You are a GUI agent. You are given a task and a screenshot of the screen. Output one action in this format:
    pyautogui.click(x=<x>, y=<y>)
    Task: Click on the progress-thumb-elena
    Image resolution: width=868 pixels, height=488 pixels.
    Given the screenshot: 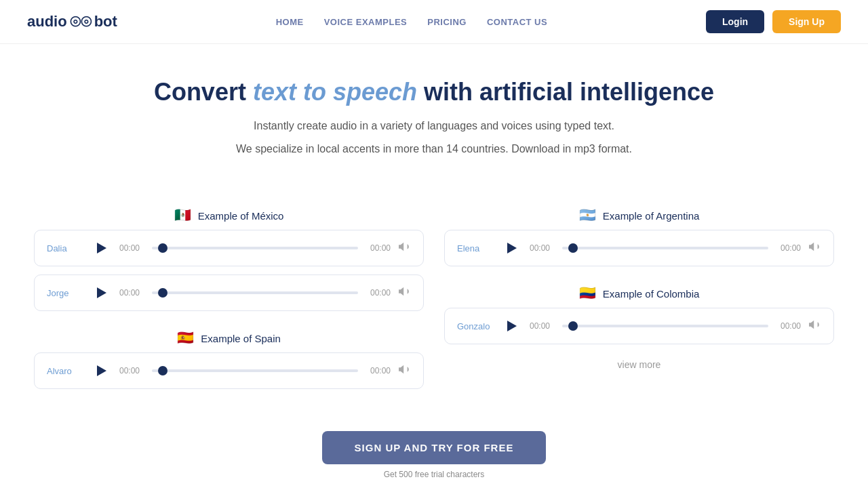 What is the action you would take?
    pyautogui.click(x=573, y=248)
    